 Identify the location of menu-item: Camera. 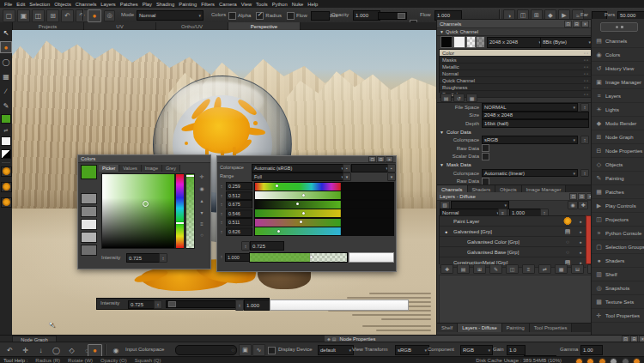
(228, 4).